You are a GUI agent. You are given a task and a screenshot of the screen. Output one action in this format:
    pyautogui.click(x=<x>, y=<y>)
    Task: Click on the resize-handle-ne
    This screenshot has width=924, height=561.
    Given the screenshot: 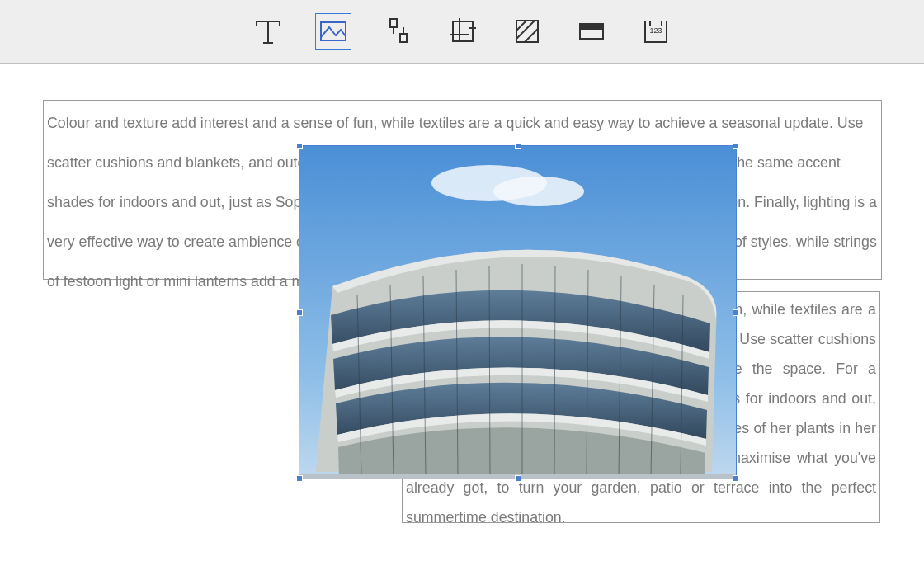 What is the action you would take?
    pyautogui.click(x=736, y=146)
    